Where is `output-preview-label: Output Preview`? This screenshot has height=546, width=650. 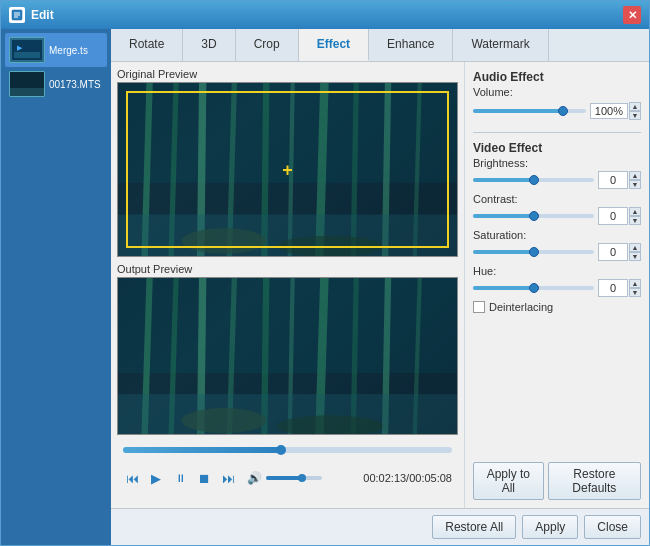 output-preview-label: Output Preview is located at coordinates (288, 269).